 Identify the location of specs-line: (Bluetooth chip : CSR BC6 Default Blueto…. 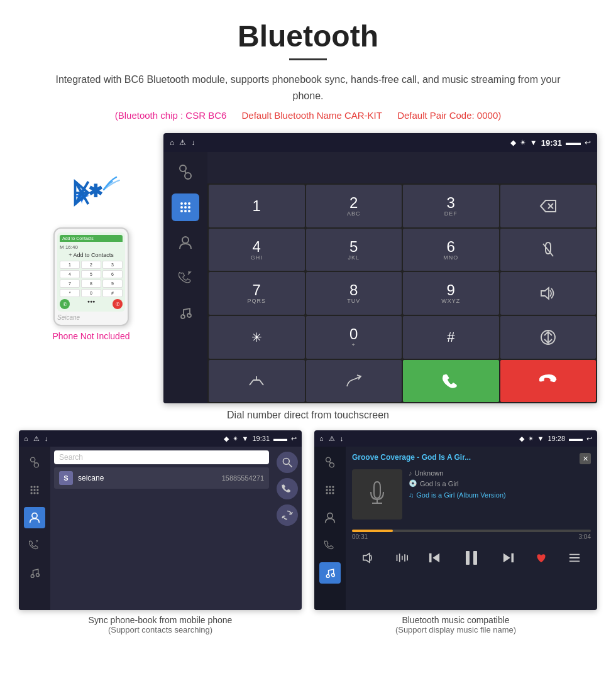
(308, 116).